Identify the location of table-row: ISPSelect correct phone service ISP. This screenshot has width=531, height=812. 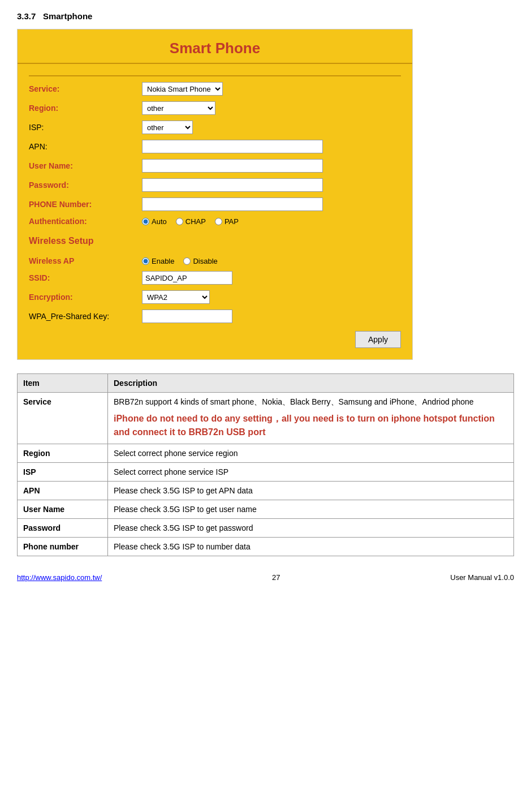
(266, 472).